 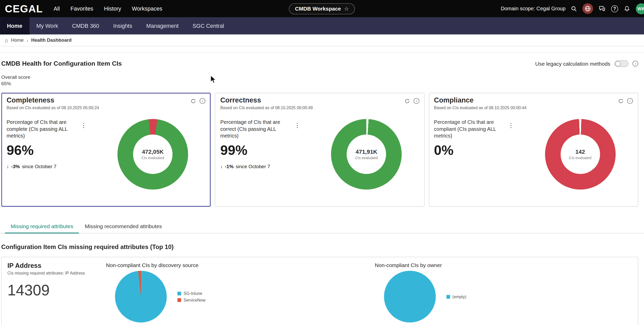 What do you see at coordinates (57, 266) in the screenshot?
I see `ip-title: IP Address` at bounding box center [57, 266].